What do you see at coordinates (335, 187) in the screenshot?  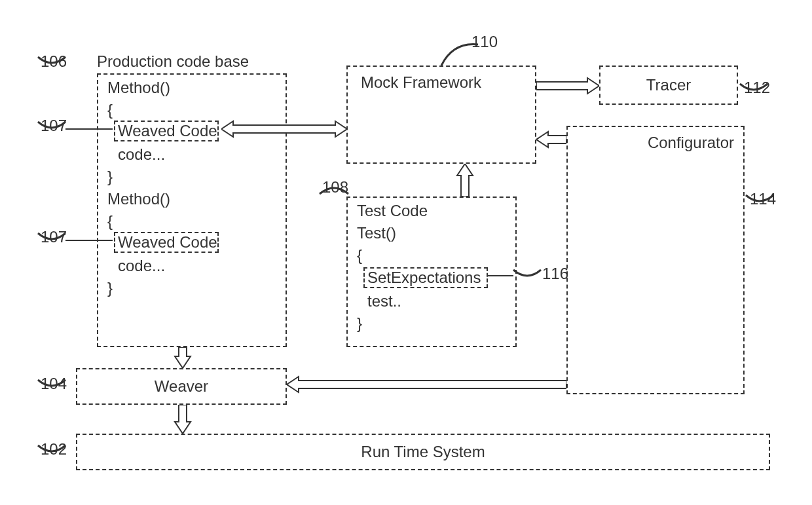 I see `ref-108: 108` at bounding box center [335, 187].